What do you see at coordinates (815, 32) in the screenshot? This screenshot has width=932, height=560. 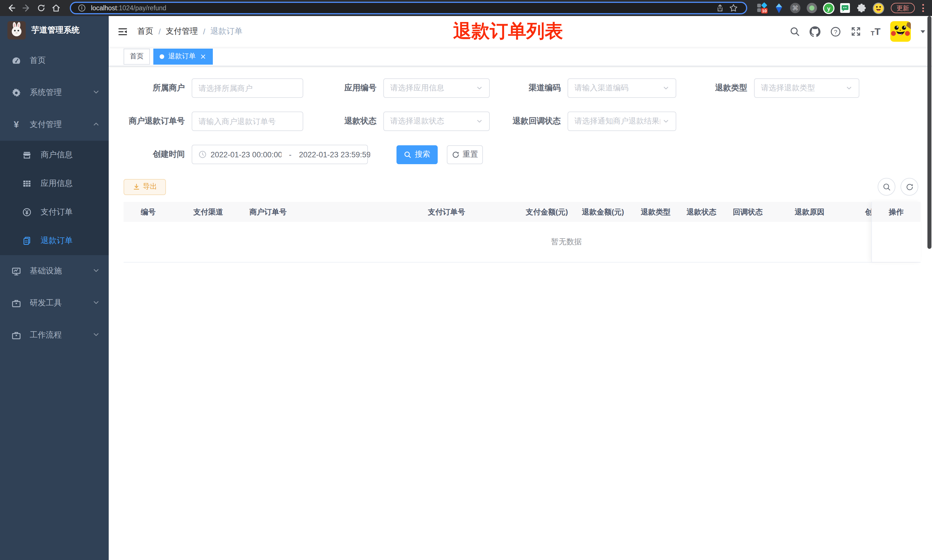 I see `github-icon` at bounding box center [815, 32].